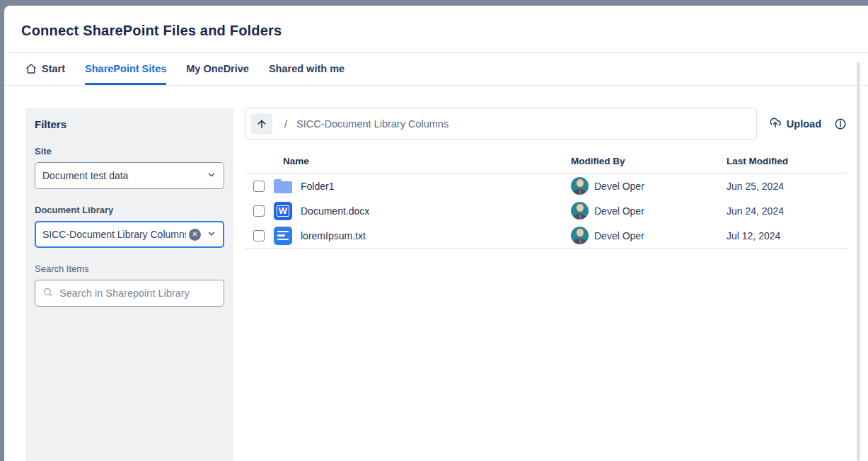 The height and width of the screenshot is (461, 868). Describe the element at coordinates (787, 211) in the screenshot. I see `last-modified-cell: Jun 24, 2024` at that location.